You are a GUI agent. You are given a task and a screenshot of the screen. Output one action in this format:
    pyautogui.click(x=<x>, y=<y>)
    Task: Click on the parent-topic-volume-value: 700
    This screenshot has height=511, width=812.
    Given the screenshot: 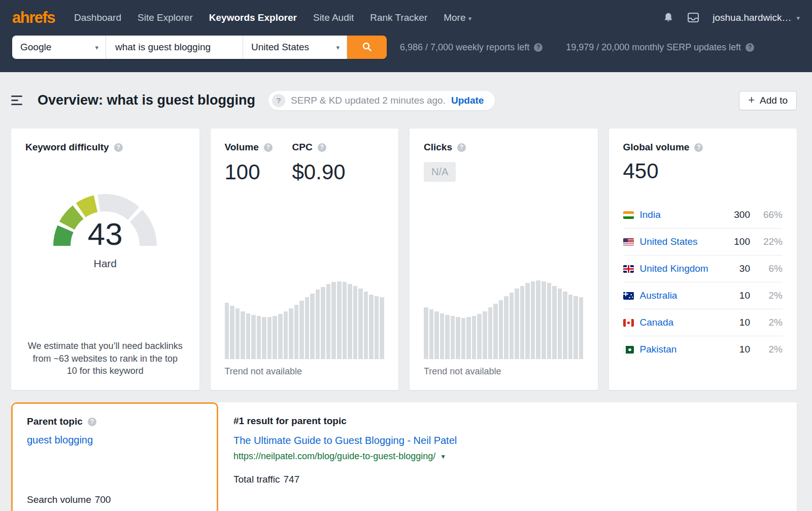 What is the action you would take?
    pyautogui.click(x=103, y=500)
    